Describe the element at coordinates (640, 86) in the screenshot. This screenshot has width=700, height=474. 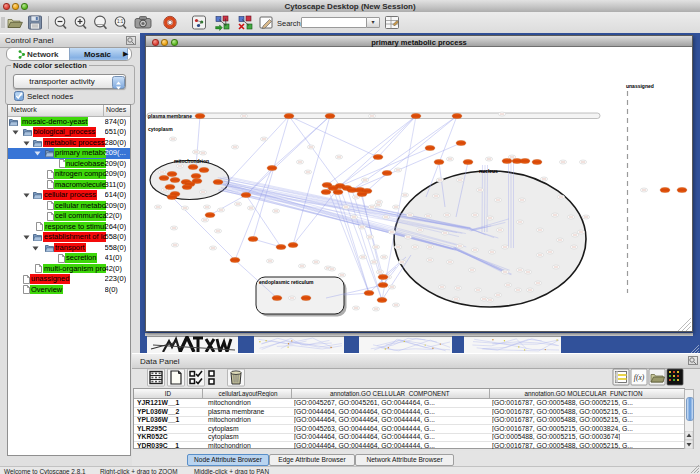
I see `svg-text: unassigned` at that location.